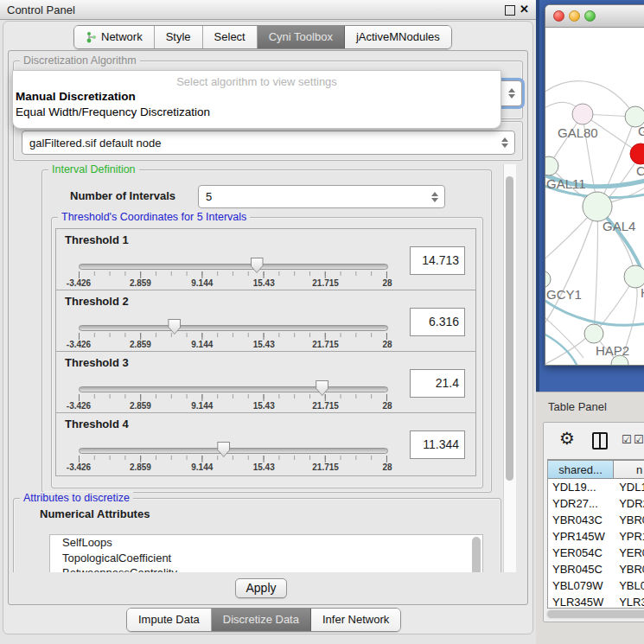 Image resolution: width=644 pixels, height=644 pixels. What do you see at coordinates (580, 536) in the screenshot?
I see `cell: YPR145W` at bounding box center [580, 536].